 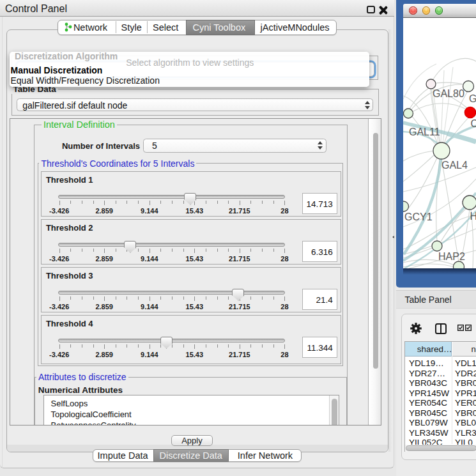 What do you see at coordinates (473, 216) in the screenshot?
I see `svg-text: H` at bounding box center [473, 216].